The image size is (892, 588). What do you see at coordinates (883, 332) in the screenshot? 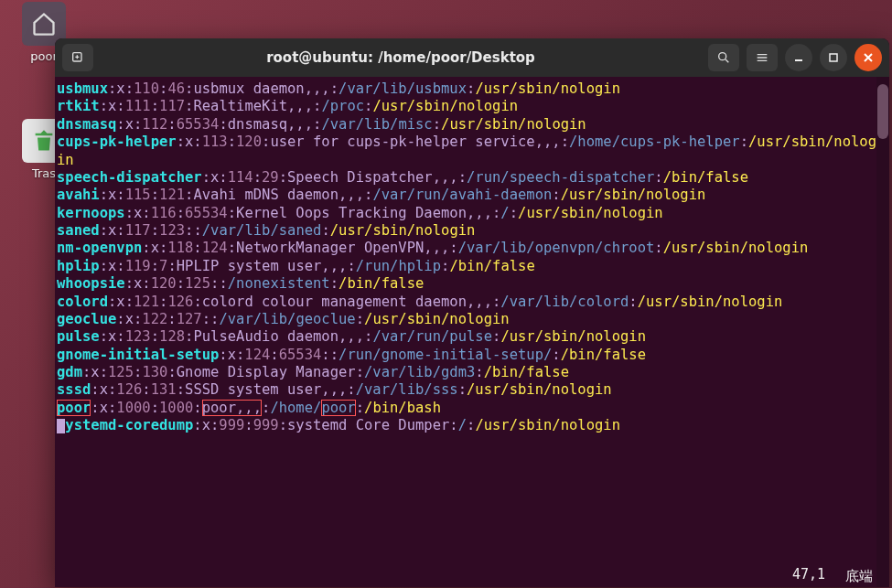
I see `terminal-scrollbar` at bounding box center [883, 332].